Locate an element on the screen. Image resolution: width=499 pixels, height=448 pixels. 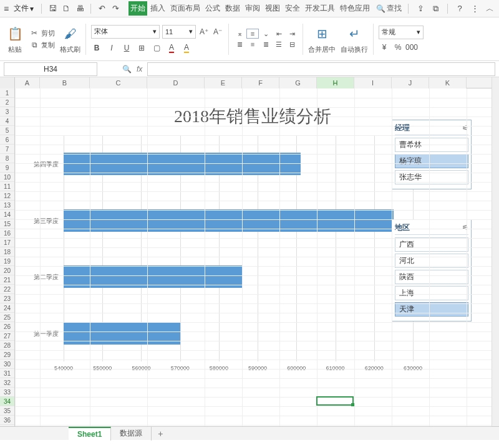
row-header-4: 4 is located at coordinates (7, 121).